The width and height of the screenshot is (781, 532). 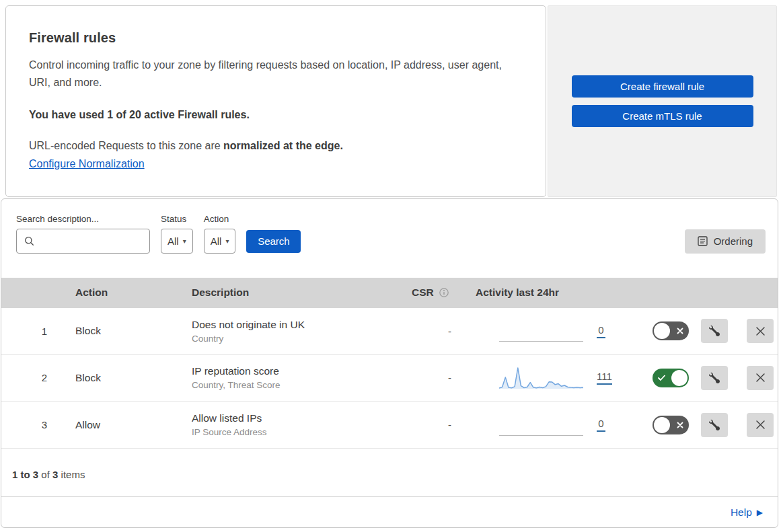 What do you see at coordinates (83, 241) in the screenshot?
I see `search-input` at bounding box center [83, 241].